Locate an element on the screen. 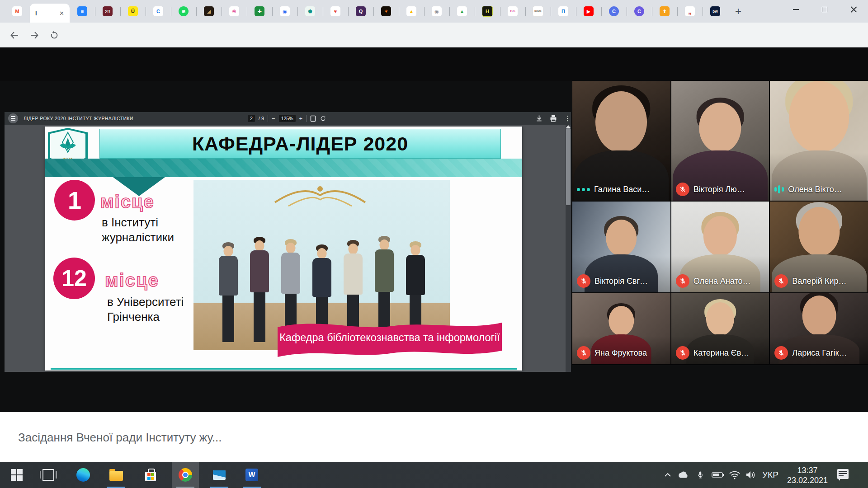  pdf-scrollbar-thumb is located at coordinates (568, 167).